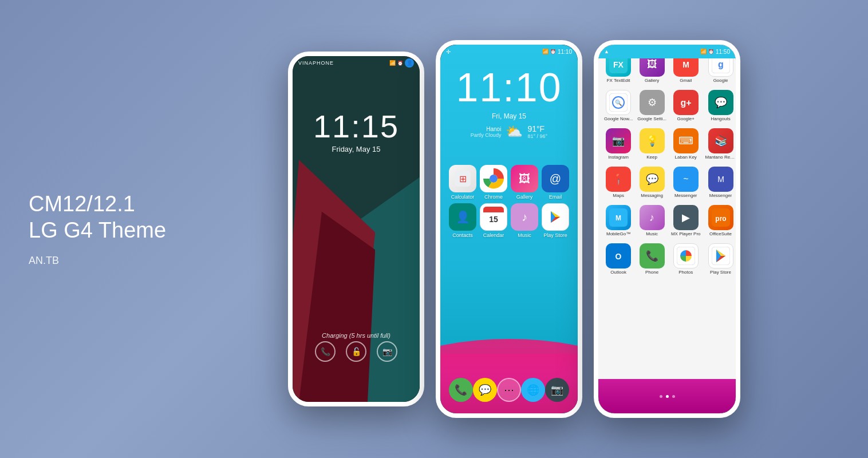 The width and height of the screenshot is (868, 458). What do you see at coordinates (686, 273) in the screenshot?
I see `photos-label: Photos` at bounding box center [686, 273].